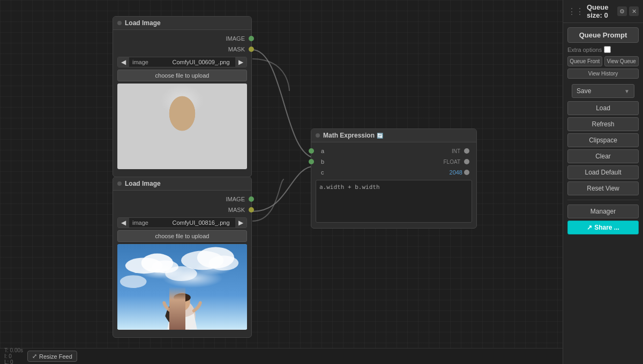  I want to click on node-math-a-type: INT, so click(456, 151).